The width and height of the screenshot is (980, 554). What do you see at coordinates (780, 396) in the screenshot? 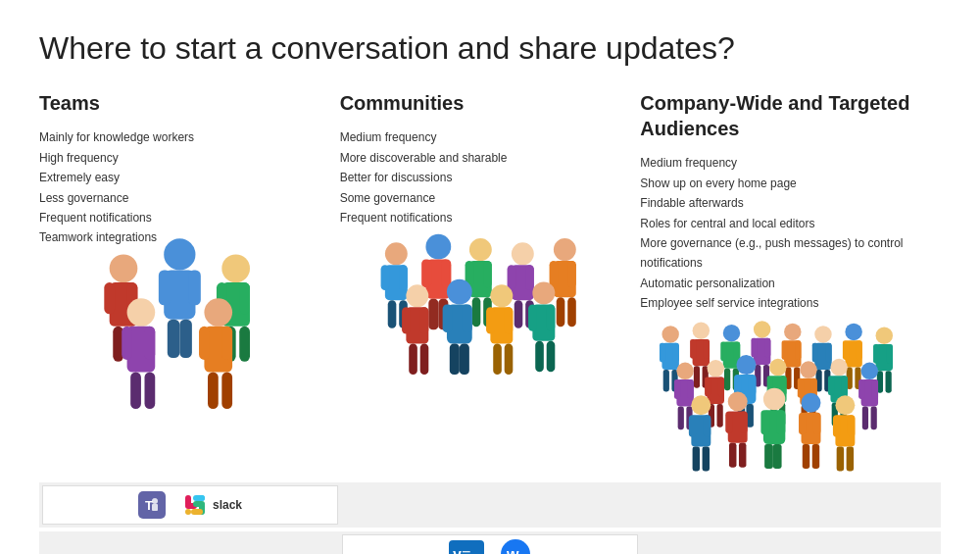
I see `company-wide-illustration` at bounding box center [780, 396].